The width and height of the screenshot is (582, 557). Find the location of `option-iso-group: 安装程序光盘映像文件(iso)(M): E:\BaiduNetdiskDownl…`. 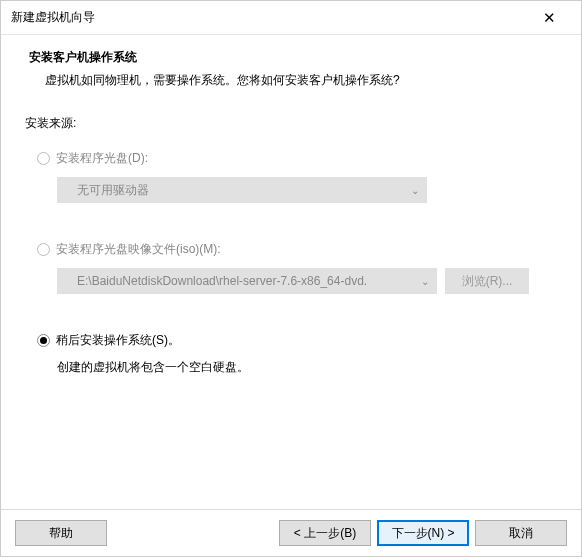

option-iso-group: 安装程序光盘映像文件(iso)(M): E:\BaiduNetdiskDownl… is located at coordinates (291, 268).